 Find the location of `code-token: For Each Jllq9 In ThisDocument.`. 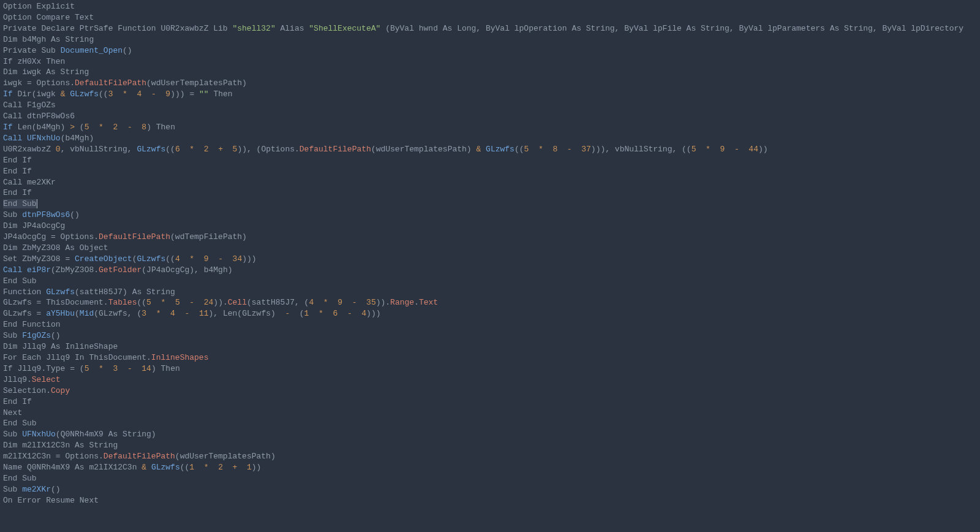

code-token: For Each Jllq9 In ThisDocument. is located at coordinates (77, 358).